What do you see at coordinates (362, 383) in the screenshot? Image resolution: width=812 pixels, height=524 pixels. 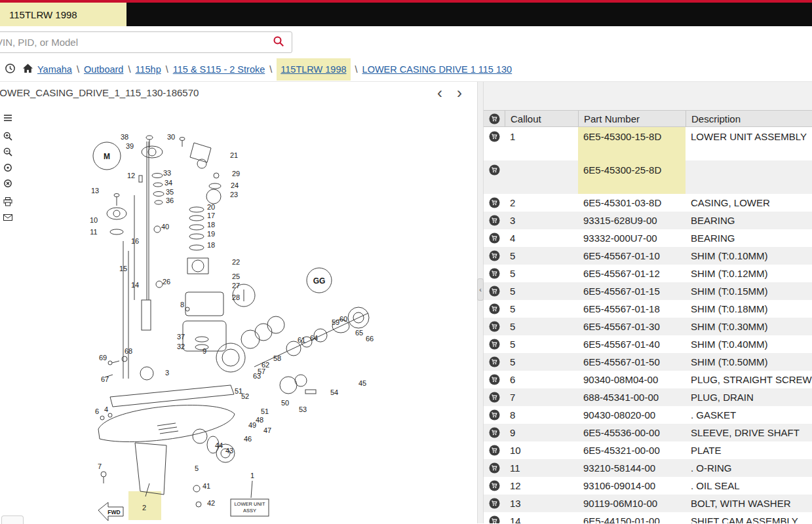 I see `diagram-callout: 45` at bounding box center [362, 383].